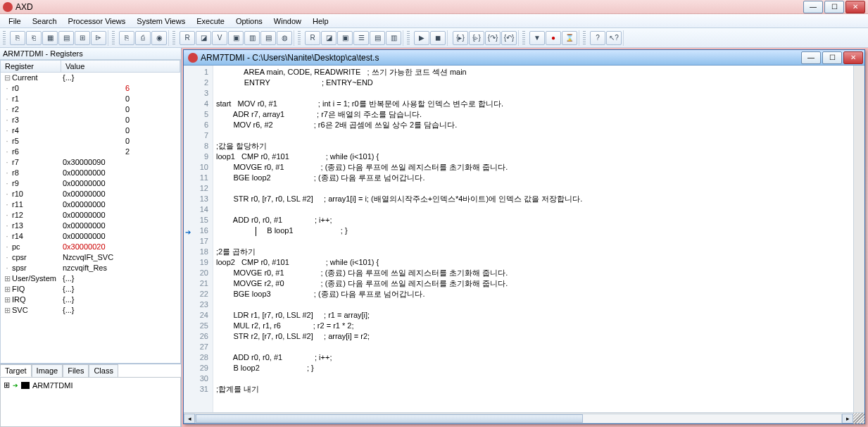  Describe the element at coordinates (236, 38) in the screenshot. I see `tool-btn: ▣` at that location.